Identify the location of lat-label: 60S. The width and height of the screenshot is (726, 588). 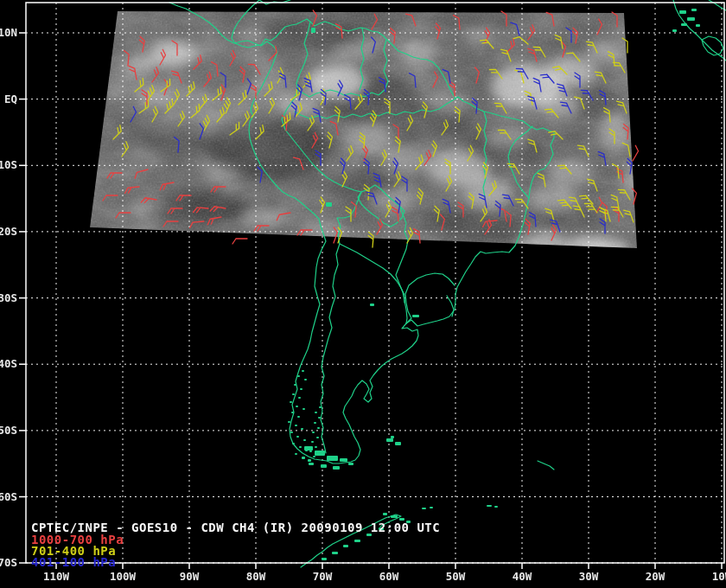
(9, 496).